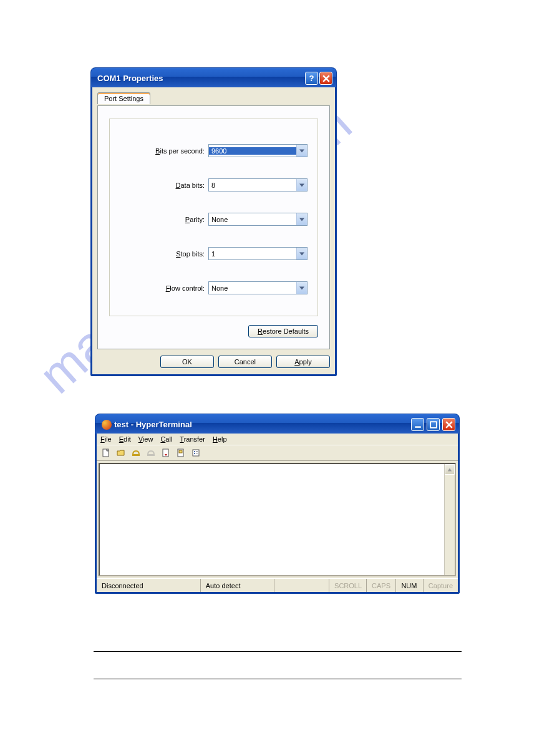 Image resolution: width=557 pixels, height=756 pixels. I want to click on combo-stop-bits: 1, so click(258, 253).